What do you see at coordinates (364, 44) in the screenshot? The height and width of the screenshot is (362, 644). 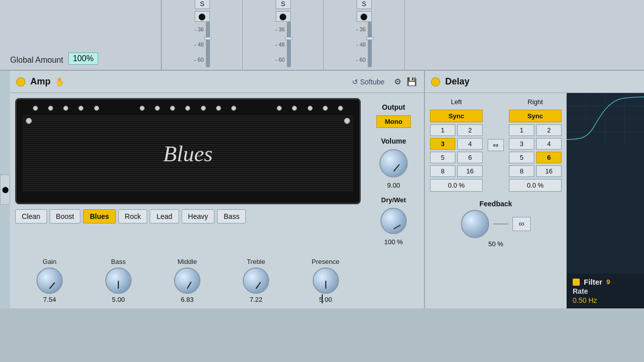 I see `channel-3-fader-area: - 36 - 48 - 60` at bounding box center [364, 44].